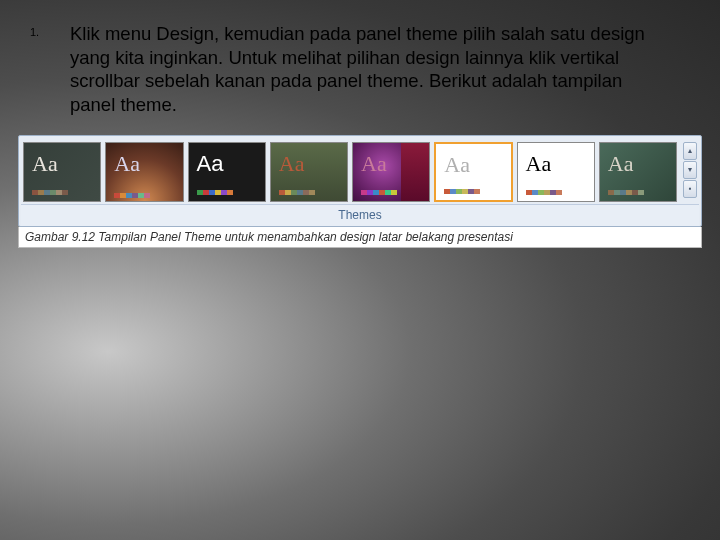 This screenshot has width=720, height=540. I want to click on theme-thumbnail-7: Aa, so click(556, 172).